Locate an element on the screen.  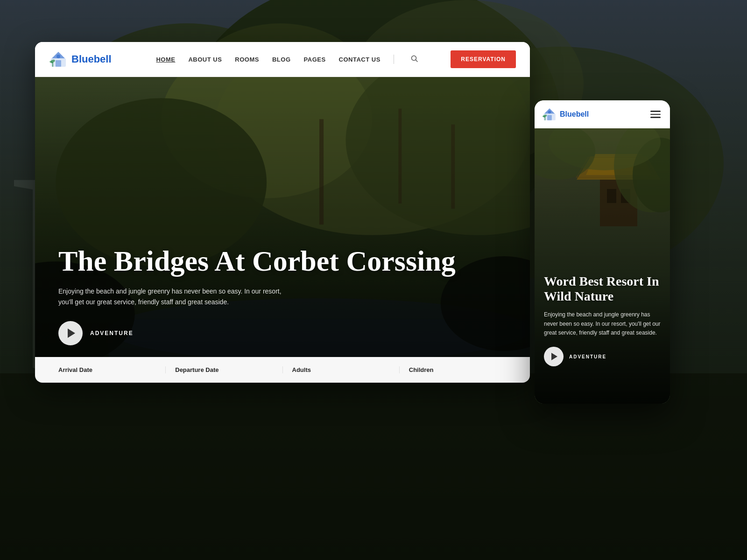
hero-play-btn: ADVENTURE is located at coordinates (282, 333).